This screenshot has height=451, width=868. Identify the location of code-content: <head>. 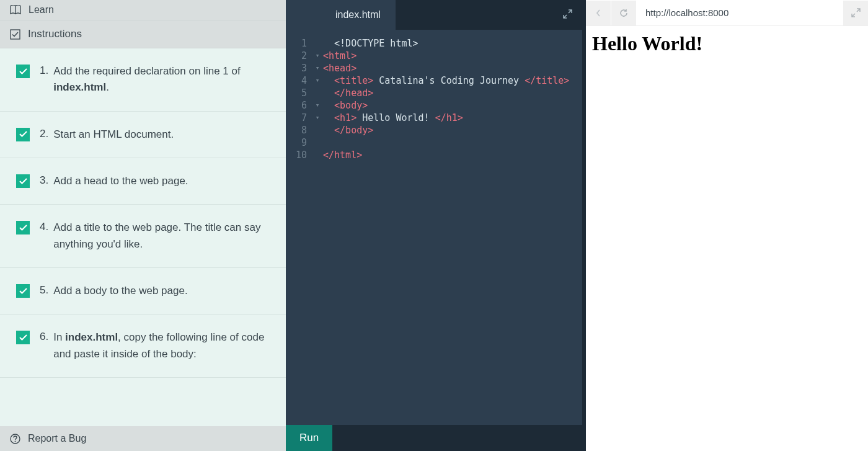
(340, 68).